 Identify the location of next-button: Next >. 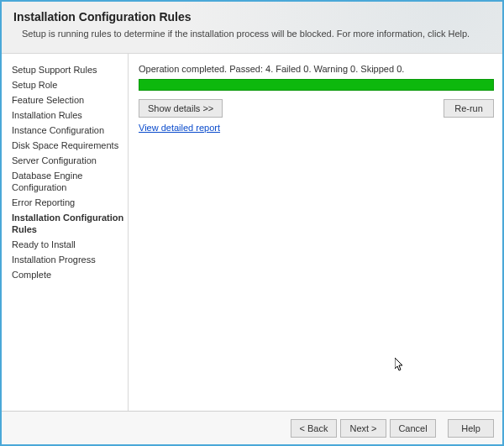
(363, 428).